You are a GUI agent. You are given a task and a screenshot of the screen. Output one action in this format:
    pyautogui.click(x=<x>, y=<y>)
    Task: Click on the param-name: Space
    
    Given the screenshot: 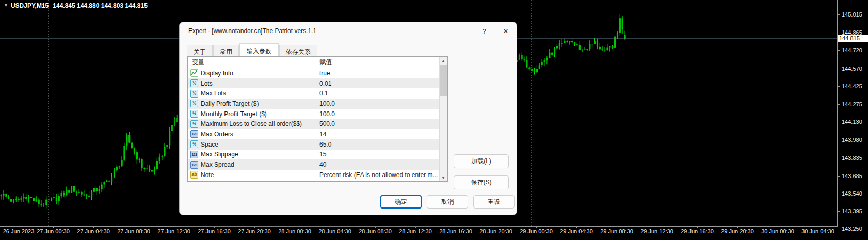 What is the action you would take?
    pyautogui.click(x=210, y=145)
    